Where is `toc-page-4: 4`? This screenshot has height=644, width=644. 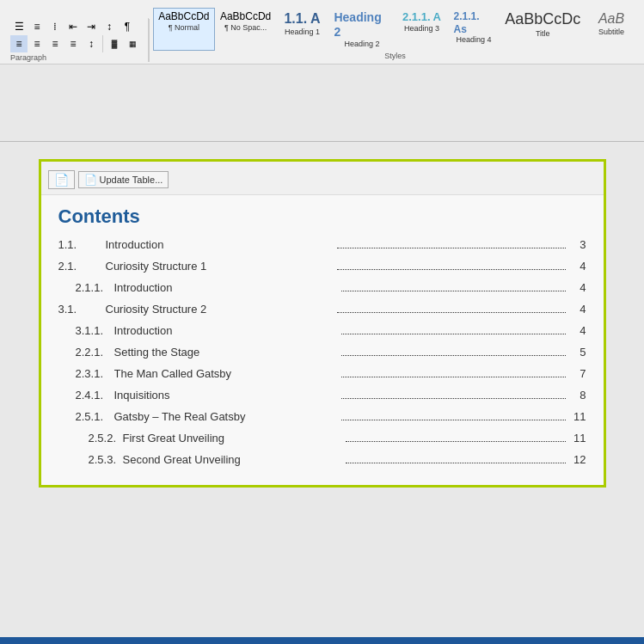 toc-page-4: 4 is located at coordinates (578, 330).